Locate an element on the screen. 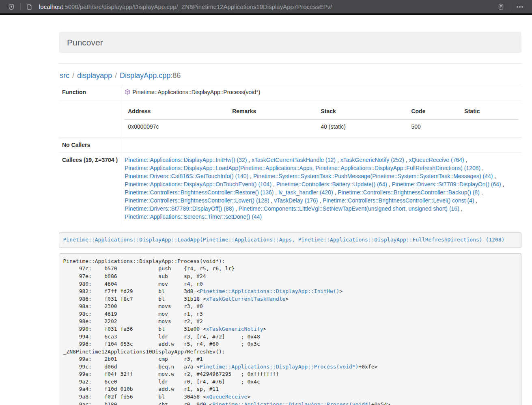 Image resolution: width=532 pixels, height=405 pixels. callee-link: Pinetime::Components::LittleVgl::SetNewT… is located at coordinates (349, 209).